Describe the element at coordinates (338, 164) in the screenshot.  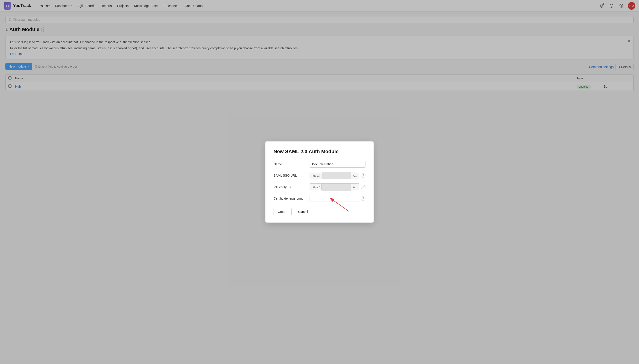
I see `name-input-wrap` at that location.